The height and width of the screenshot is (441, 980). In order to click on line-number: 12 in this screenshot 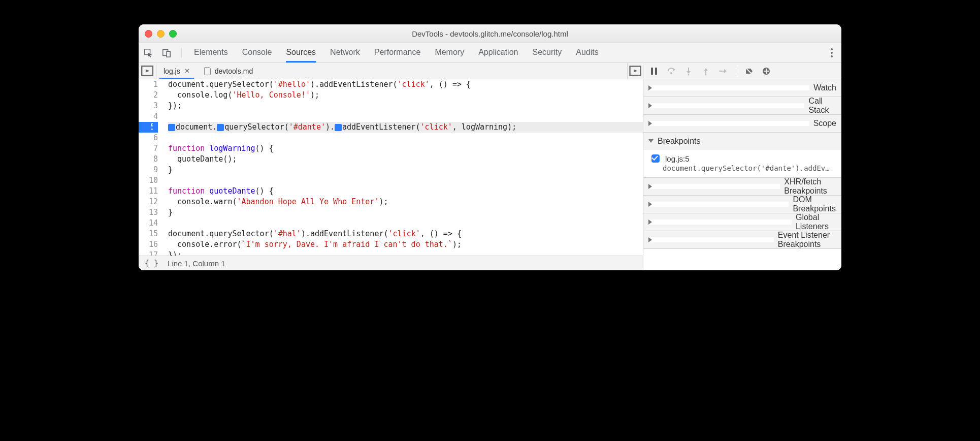, I will do `click(148, 202)`.